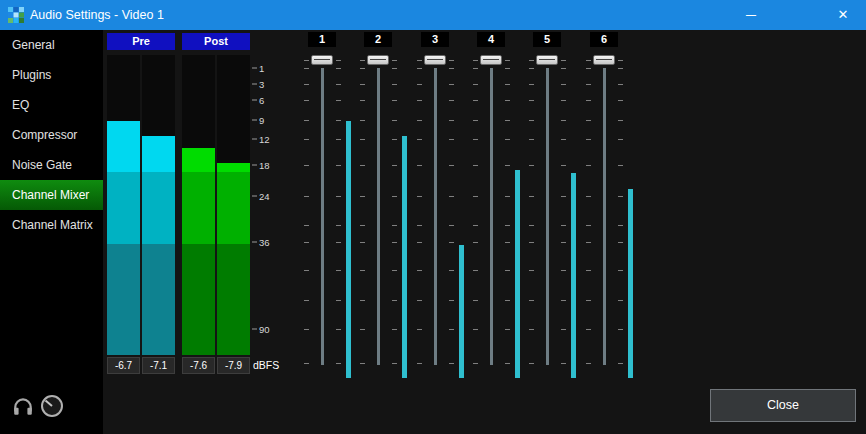  Describe the element at coordinates (52, 45) in the screenshot. I see `sidebar-item-general: General` at that location.